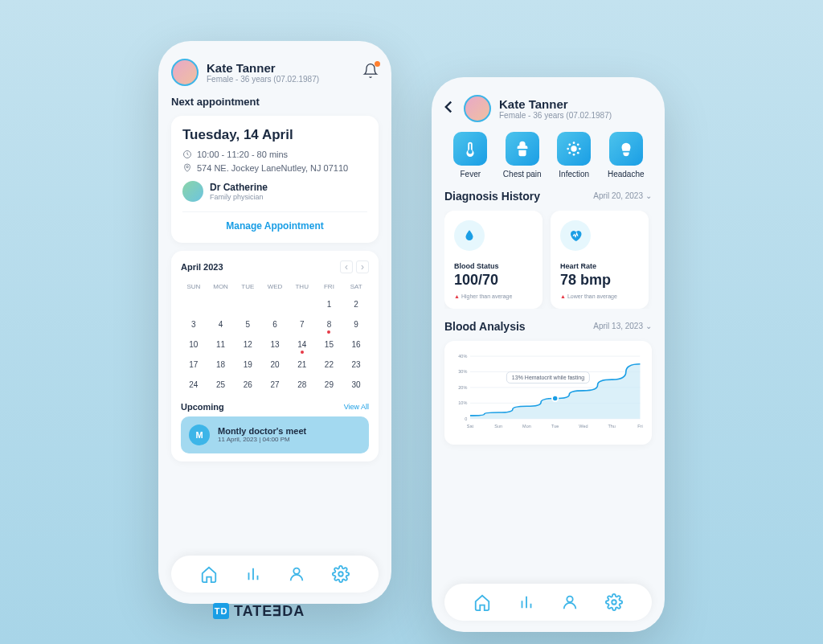 This screenshot has height=644, width=823. What do you see at coordinates (356, 384) in the screenshot?
I see `day-cell: 30` at bounding box center [356, 384].